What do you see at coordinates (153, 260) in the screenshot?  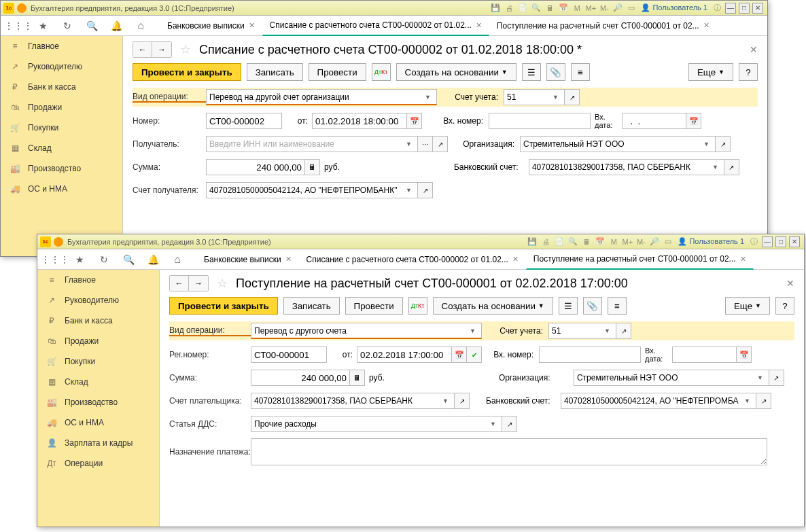 I see `bell-icon: 🔔` at bounding box center [153, 260].